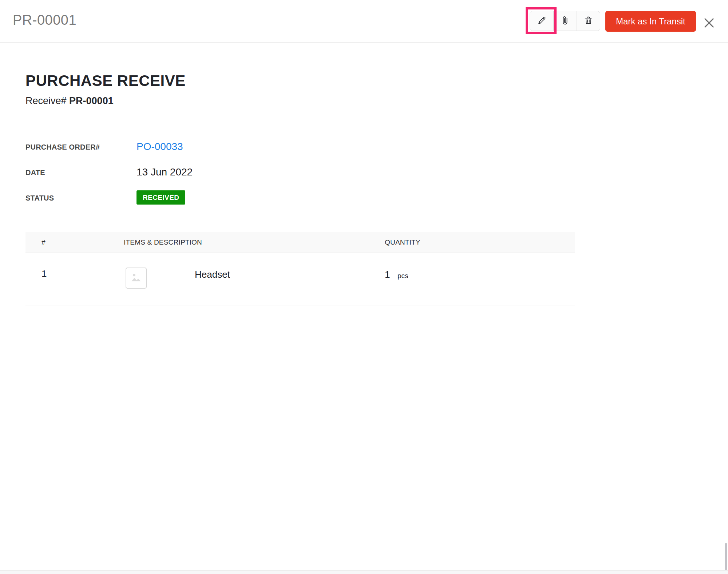 The height and width of the screenshot is (574, 728). Describe the element at coordinates (136, 278) in the screenshot. I see `item-thumbnail` at that location.